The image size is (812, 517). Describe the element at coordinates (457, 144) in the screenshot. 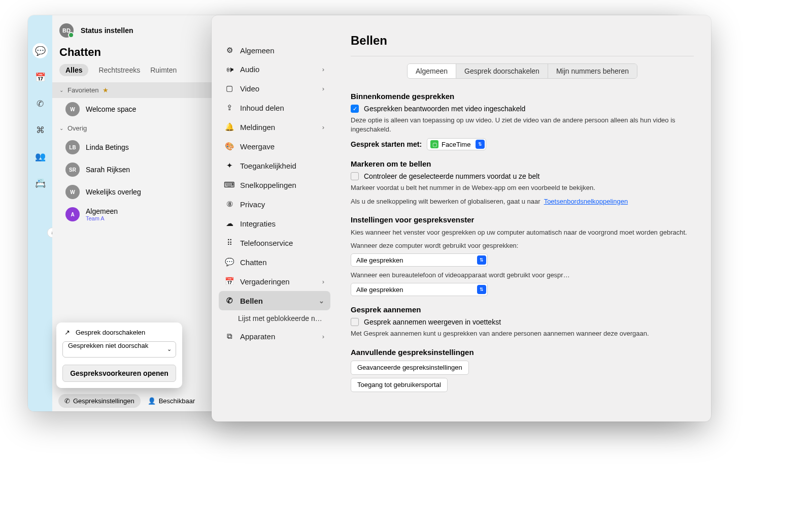

I see `start-with-select: ▢FaceTime ⇅` at that location.